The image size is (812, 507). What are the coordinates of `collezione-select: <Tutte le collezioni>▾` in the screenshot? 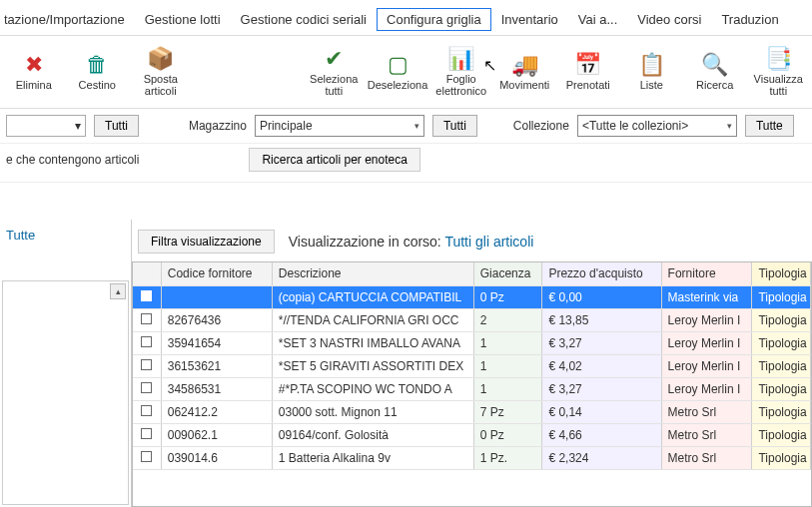 It's located at (657, 126).